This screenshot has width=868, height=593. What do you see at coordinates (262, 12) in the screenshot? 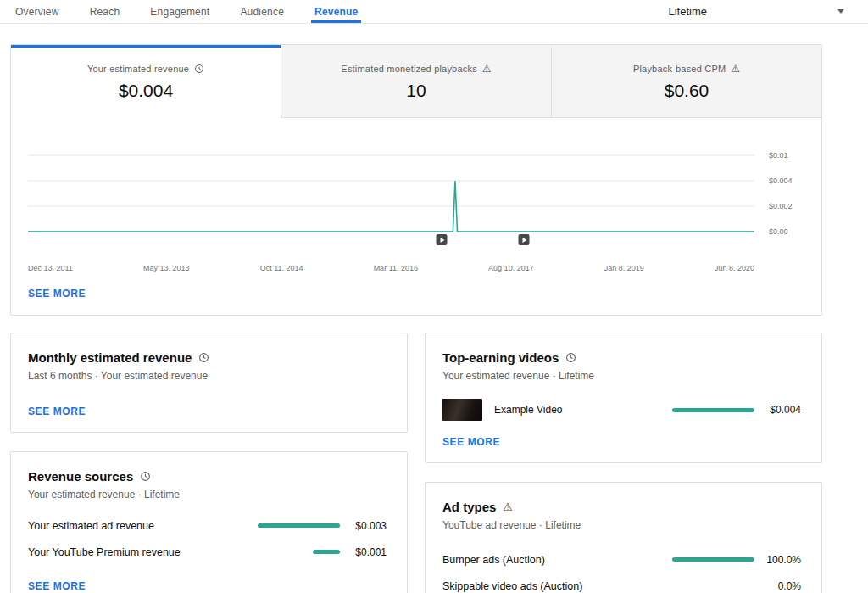
I see `tab-audience: Audience` at bounding box center [262, 12].